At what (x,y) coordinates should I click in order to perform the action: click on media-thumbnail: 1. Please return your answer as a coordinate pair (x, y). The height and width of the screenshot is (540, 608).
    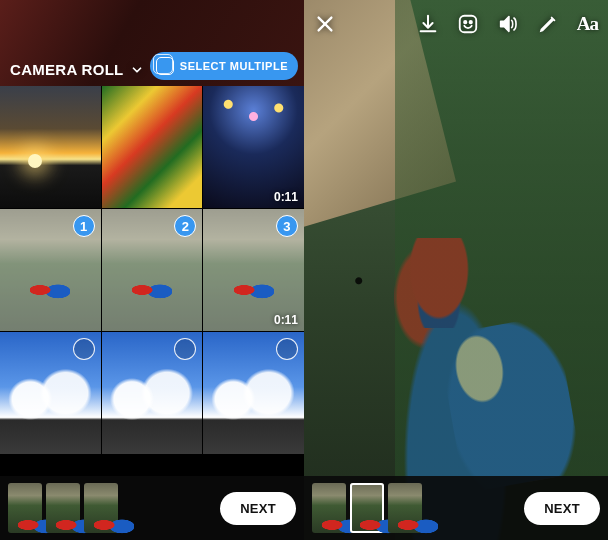
    Looking at the image, I should click on (50, 270).